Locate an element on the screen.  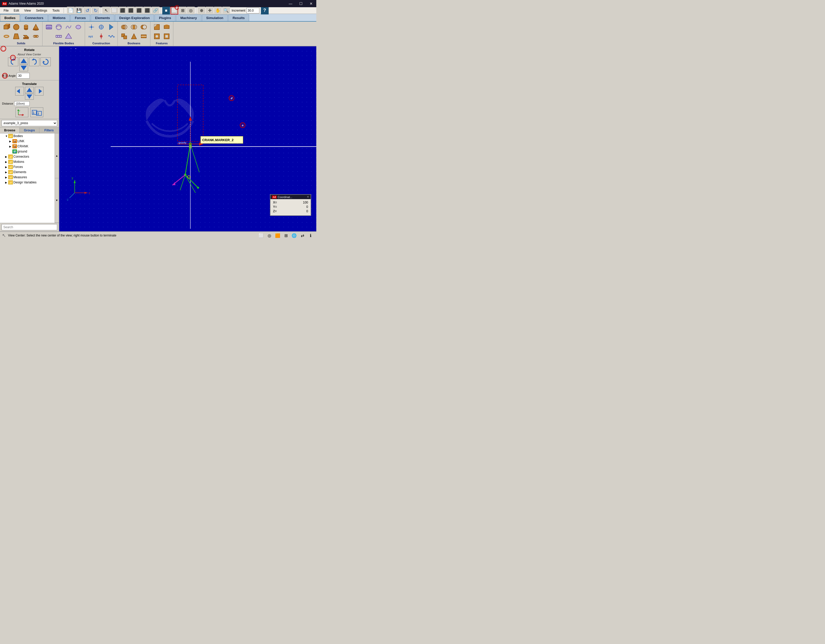
feat-btn2 is located at coordinates (167, 27).